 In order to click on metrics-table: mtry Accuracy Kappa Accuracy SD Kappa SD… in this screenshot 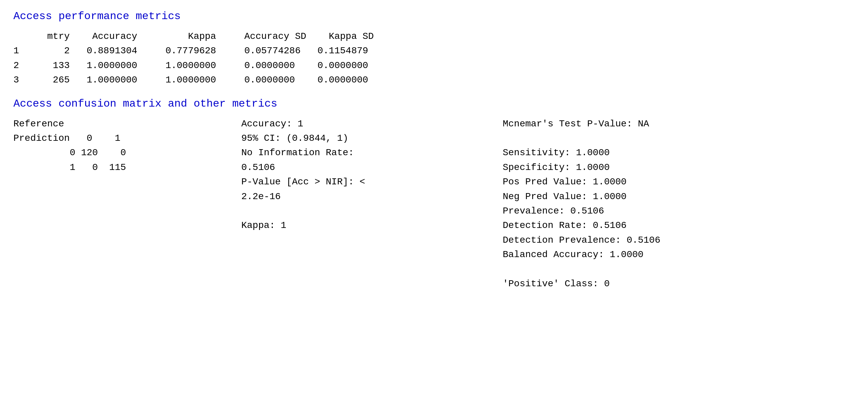, I will do `click(434, 59)`.